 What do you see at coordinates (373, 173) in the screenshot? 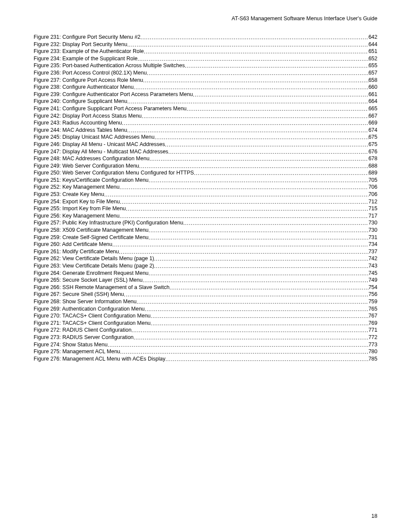
I see `toc-entry-page: 689` at bounding box center [373, 173].